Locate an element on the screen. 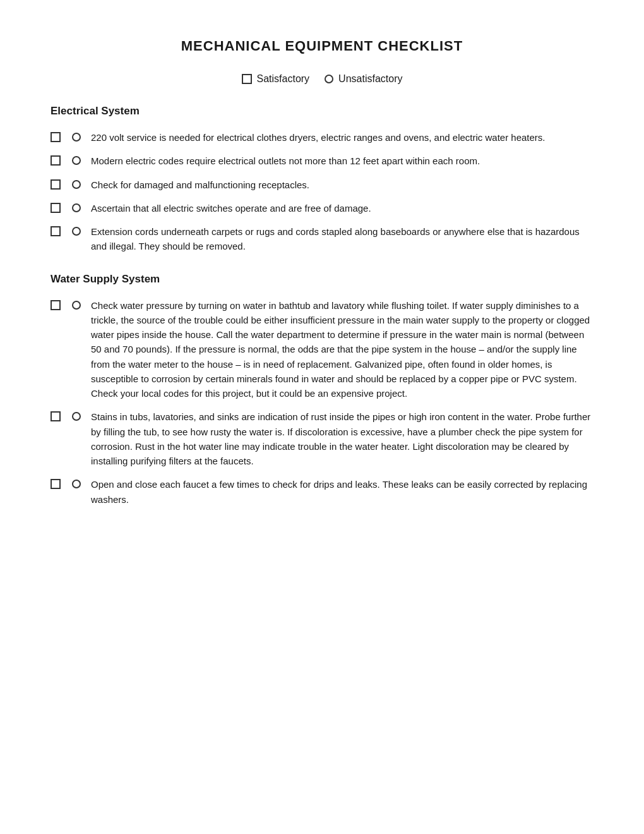 The image size is (644, 834). satisfactory-label: Satisfactory is located at coordinates (283, 79).